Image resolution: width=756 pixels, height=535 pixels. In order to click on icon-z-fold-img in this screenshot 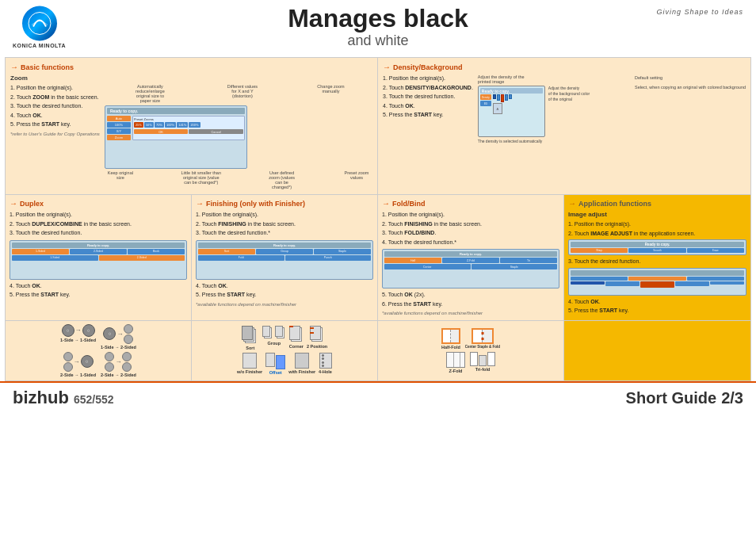, I will do `click(456, 360)`.